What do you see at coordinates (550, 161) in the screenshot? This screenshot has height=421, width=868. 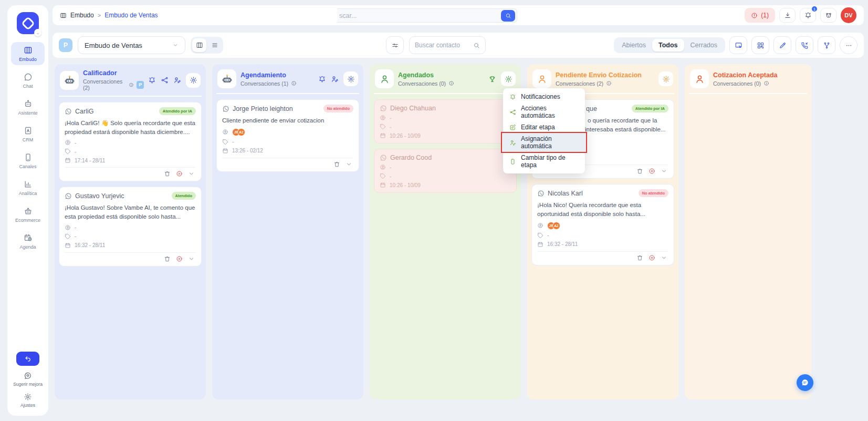 I see `menu-item-label: Cambiar tipo de etapa` at bounding box center [550, 161].